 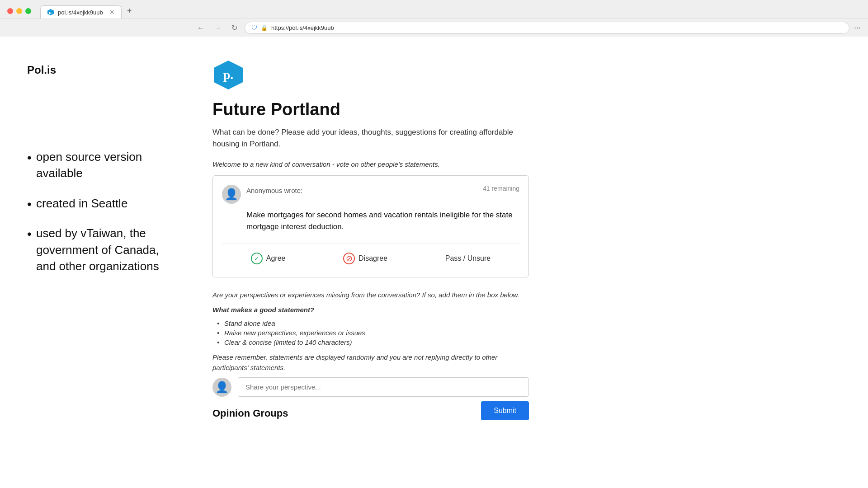 What do you see at coordinates (201, 28) in the screenshot?
I see `back-button: ←` at bounding box center [201, 28].